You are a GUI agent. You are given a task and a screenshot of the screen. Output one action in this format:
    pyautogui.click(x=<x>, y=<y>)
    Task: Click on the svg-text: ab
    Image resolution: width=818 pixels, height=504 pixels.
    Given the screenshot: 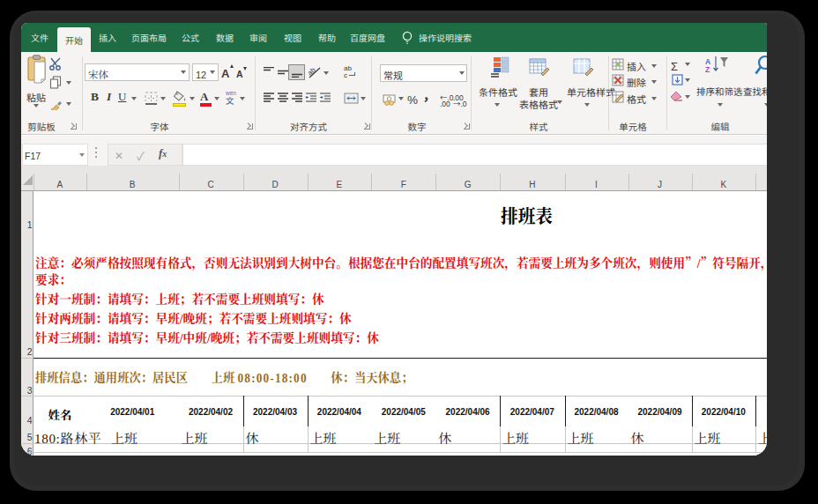 What is the action you would take?
    pyautogui.click(x=313, y=71)
    